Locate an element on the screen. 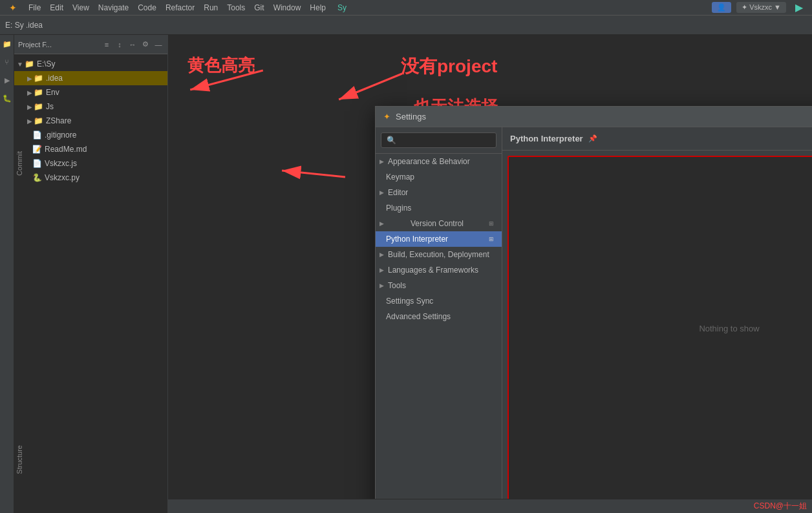  status-bar: CSDN@十一姐 is located at coordinates (490, 506).